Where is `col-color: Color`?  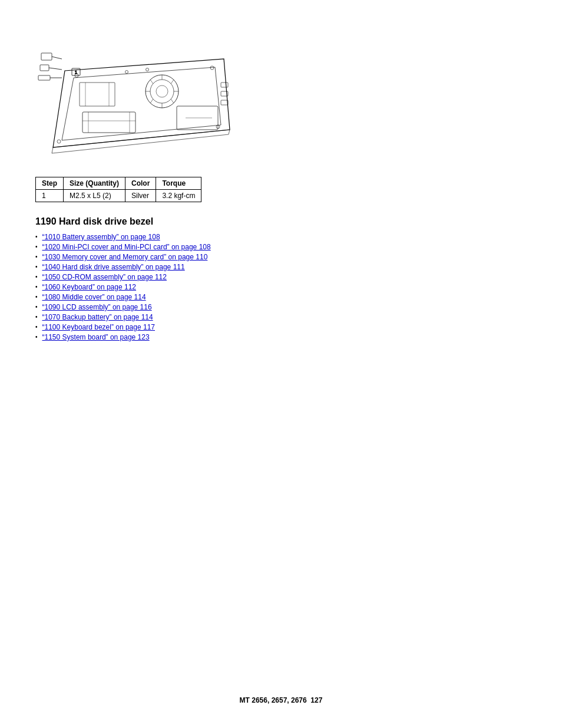
col-color: Color is located at coordinates (141, 184).